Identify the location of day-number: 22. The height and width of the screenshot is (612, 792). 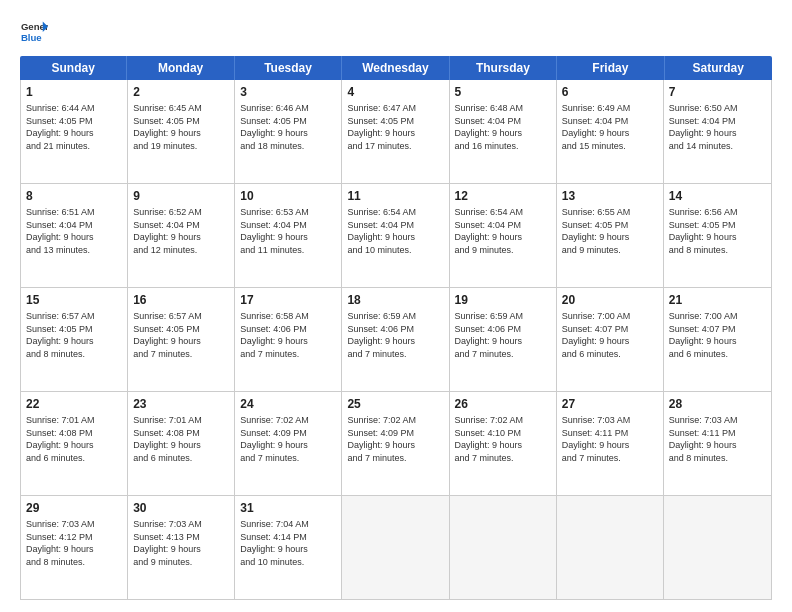
(74, 404).